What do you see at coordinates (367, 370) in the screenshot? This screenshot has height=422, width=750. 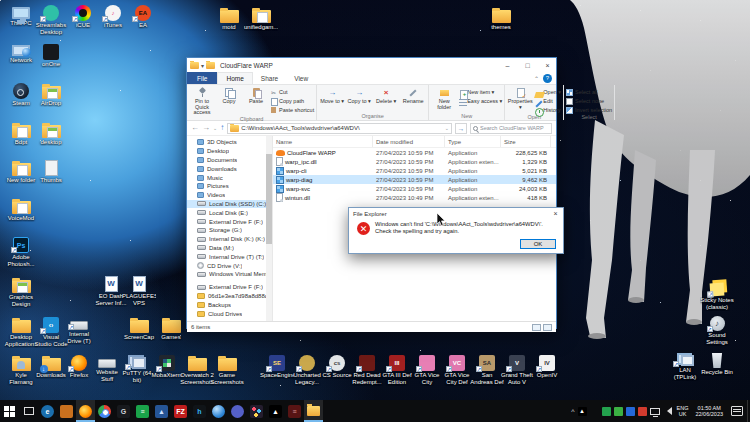 I see `desktop-icon-red-dead-redempt: ↗Red Dead Redempt...` at bounding box center [367, 370].